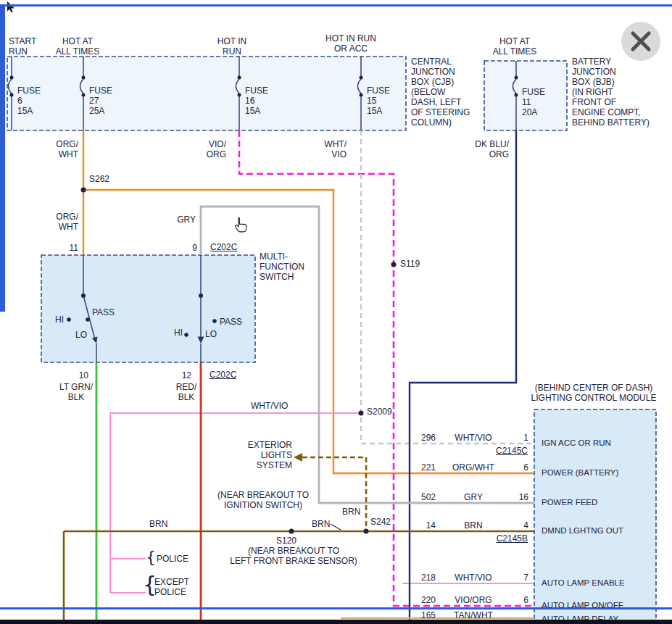 The width and height of the screenshot is (672, 624). I want to click on contact-pass-left: PASS, so click(103, 312).